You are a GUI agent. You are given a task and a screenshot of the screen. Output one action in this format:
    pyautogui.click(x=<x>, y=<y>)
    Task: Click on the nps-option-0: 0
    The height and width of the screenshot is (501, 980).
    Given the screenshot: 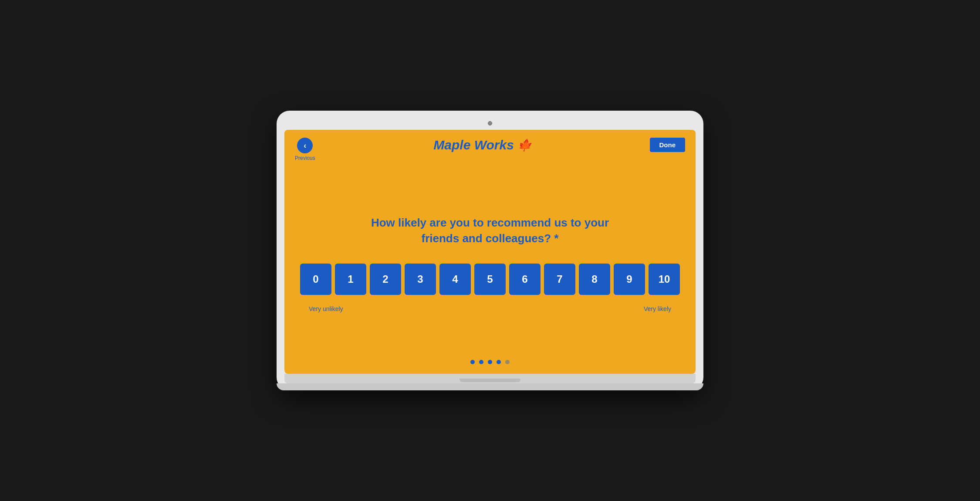 What is the action you would take?
    pyautogui.click(x=316, y=279)
    